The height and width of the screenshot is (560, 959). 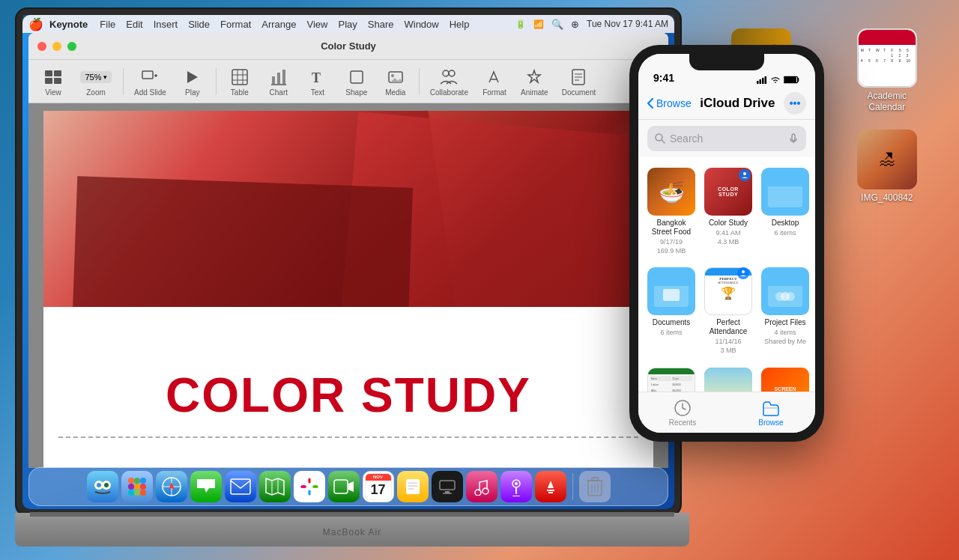 I want to click on dock-calendar: NOV 17, so click(x=378, y=487).